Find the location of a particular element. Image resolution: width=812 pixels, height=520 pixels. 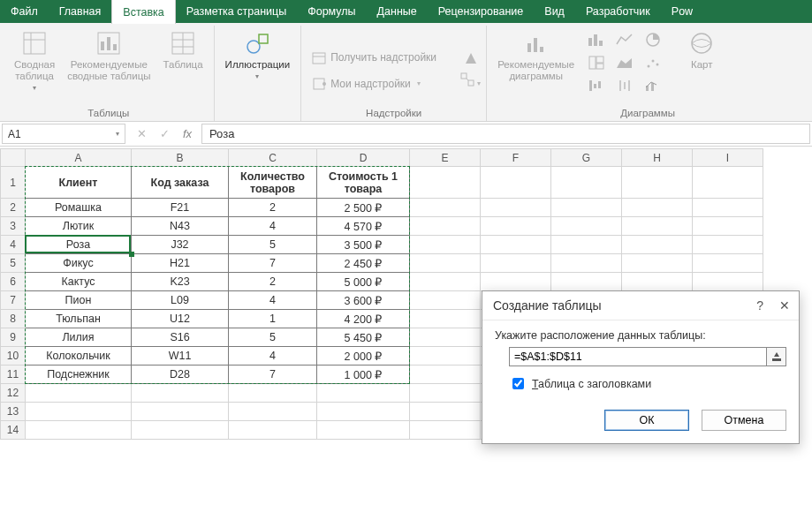

cell-E7 is located at coordinates (445, 300).